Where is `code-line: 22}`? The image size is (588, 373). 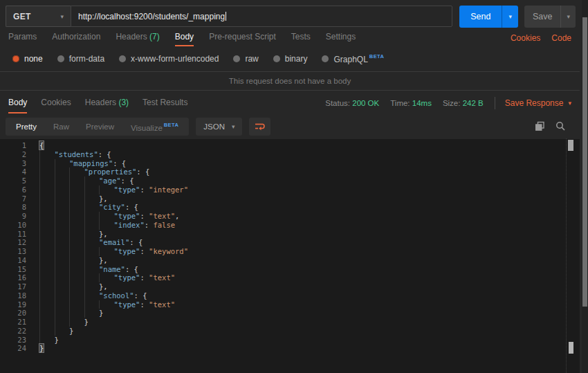 code-line: 22} is located at coordinates (293, 331).